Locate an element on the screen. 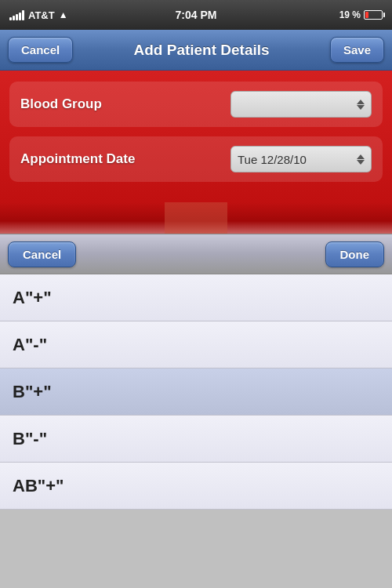 Image resolution: width=392 pixels, height=588 pixels. cancel-nav-button: Cancel is located at coordinates (41, 50).